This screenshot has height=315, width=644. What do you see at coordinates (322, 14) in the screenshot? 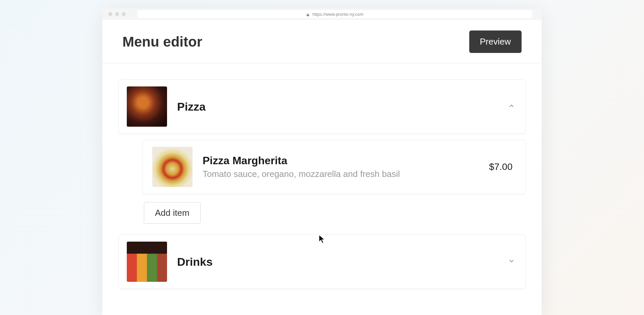
I see `browser-chrome: https://www.pronto-ny.com` at bounding box center [322, 14].